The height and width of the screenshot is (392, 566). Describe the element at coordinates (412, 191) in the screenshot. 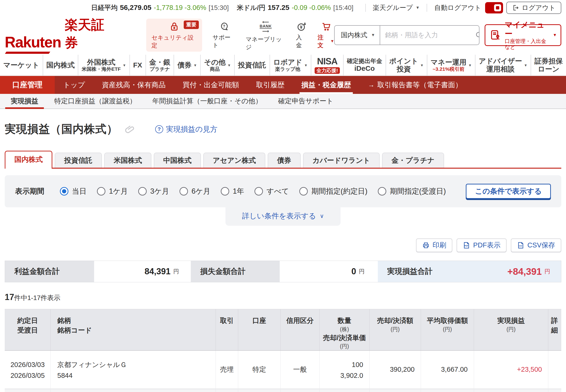

I see `radio-range-settle-date: 期間指定(受渡日)` at that location.